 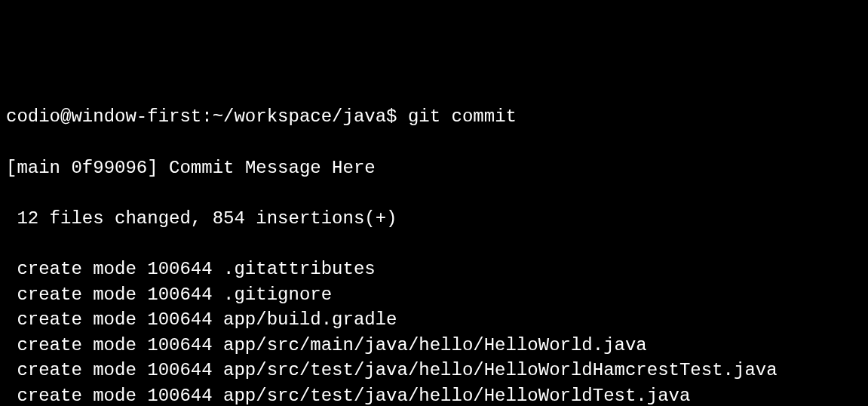 What do you see at coordinates (229, 219) in the screenshot?
I see `insertions-count: 854` at bounding box center [229, 219].